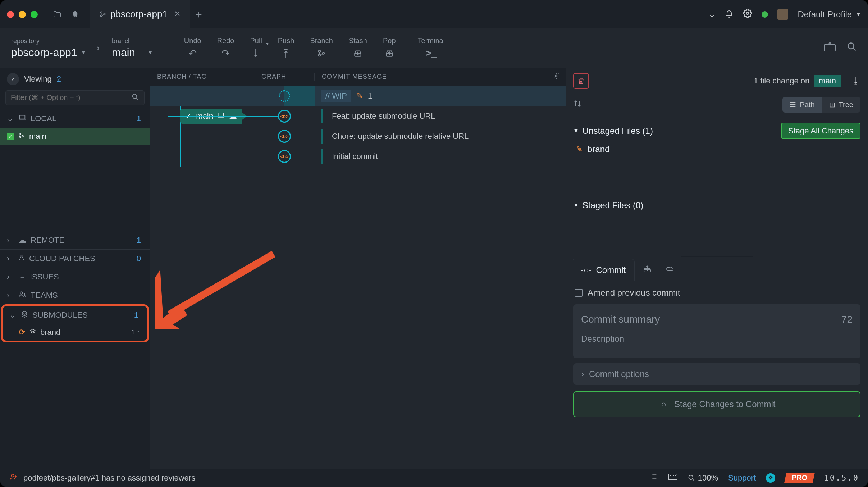 The width and height of the screenshot is (868, 487). I want to click on graph-node-wip, so click(284, 96).